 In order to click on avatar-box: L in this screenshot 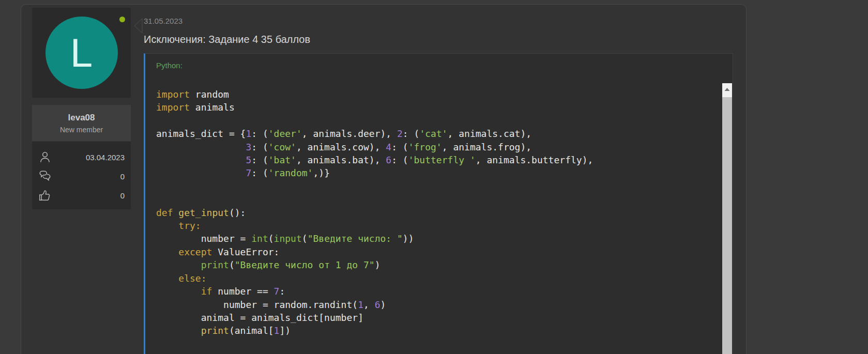, I will do `click(82, 53)`.